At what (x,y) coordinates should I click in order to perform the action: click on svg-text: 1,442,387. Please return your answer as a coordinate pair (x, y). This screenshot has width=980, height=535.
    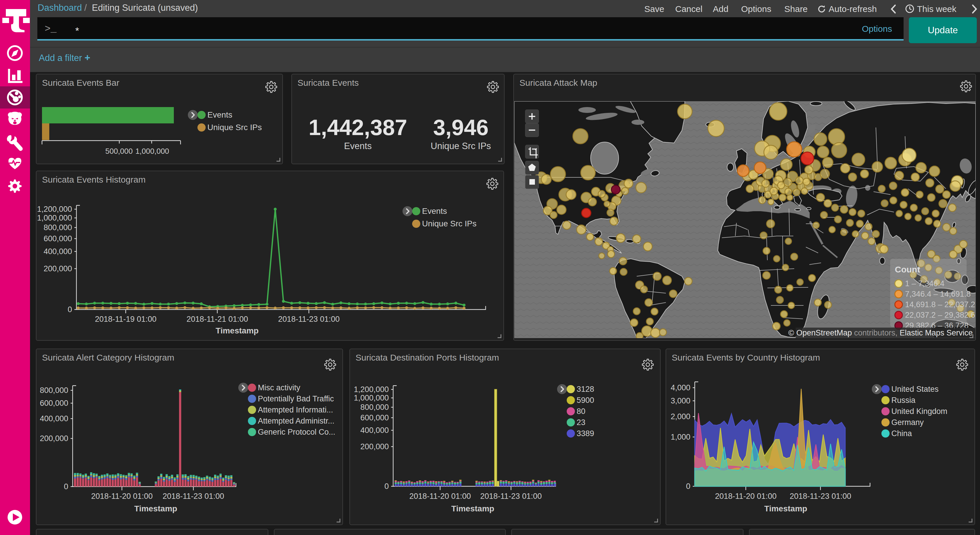
    Looking at the image, I should click on (358, 127).